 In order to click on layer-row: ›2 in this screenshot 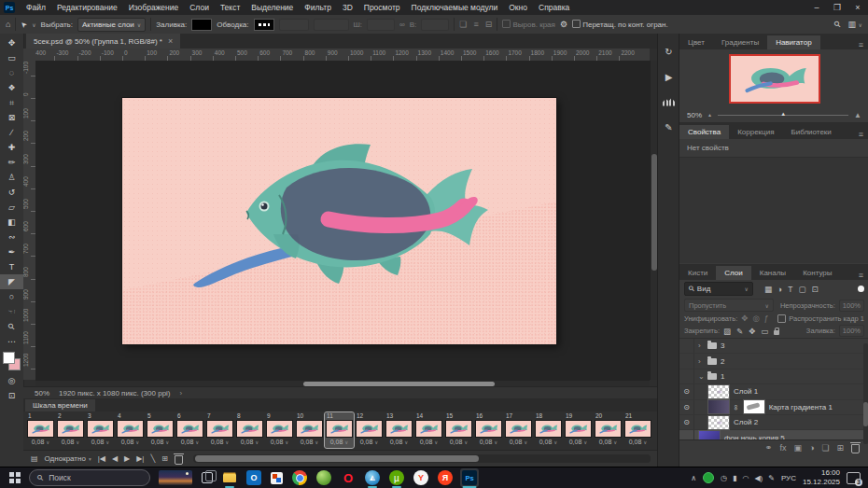, I will do `click(774, 361)`.